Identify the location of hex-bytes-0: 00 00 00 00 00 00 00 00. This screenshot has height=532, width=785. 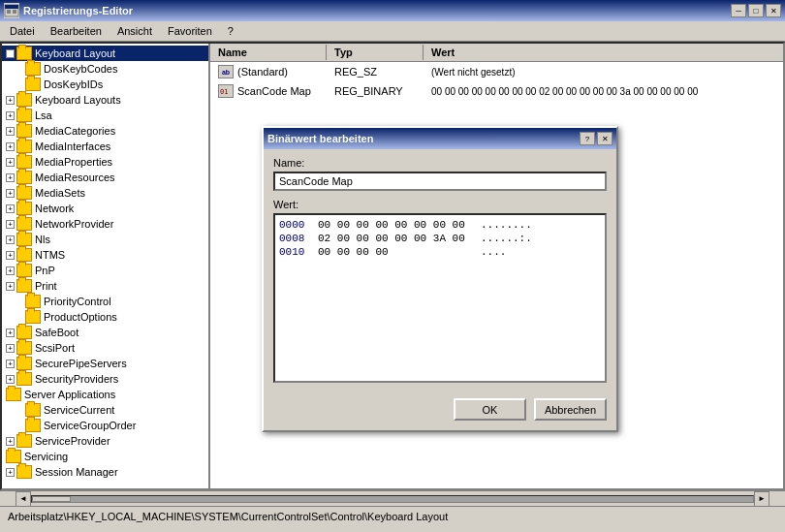
(395, 225).